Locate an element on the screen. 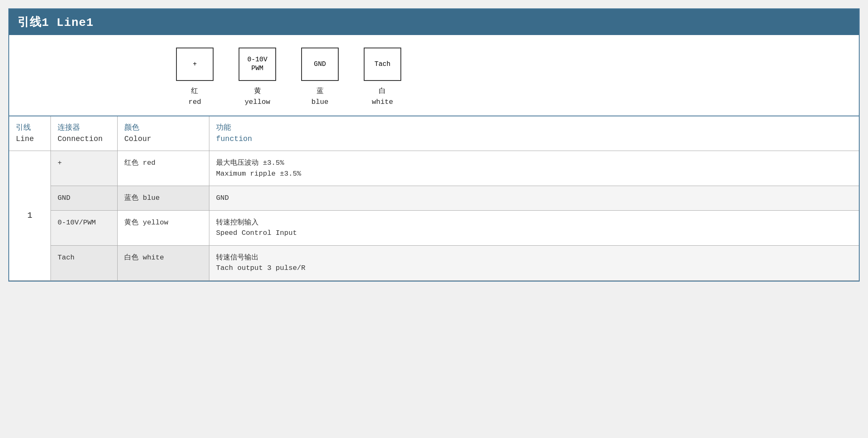 The image size is (868, 438). pin-box-1: 0-10V PWM is located at coordinates (257, 64).